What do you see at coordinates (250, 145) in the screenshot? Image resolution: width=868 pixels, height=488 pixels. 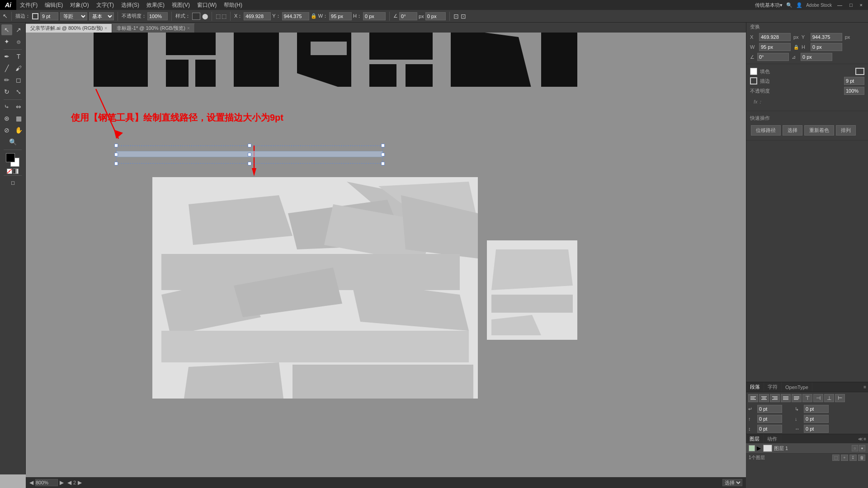 I see `anchor-point-top-center` at bounding box center [250, 145].